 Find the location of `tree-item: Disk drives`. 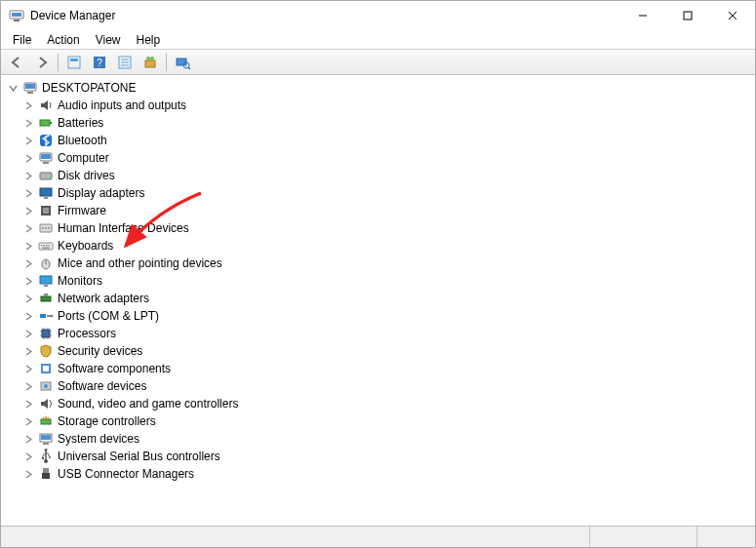

tree-item: Disk drives is located at coordinates (378, 176).